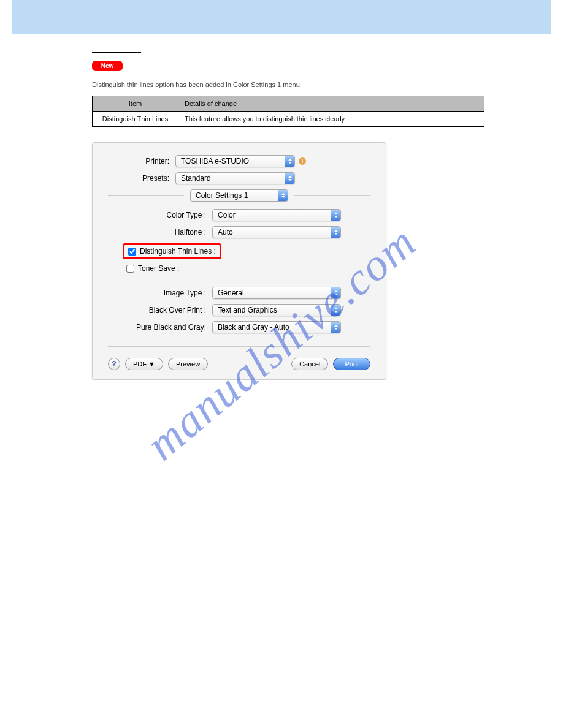  I want to click on halftone-value: Auto, so click(226, 232).